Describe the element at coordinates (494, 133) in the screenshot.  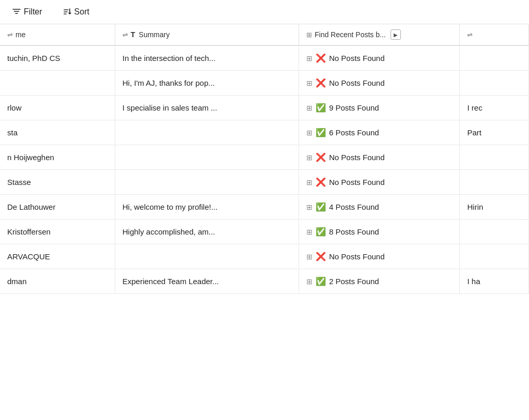
I see `cell-extra: Part` at that location.